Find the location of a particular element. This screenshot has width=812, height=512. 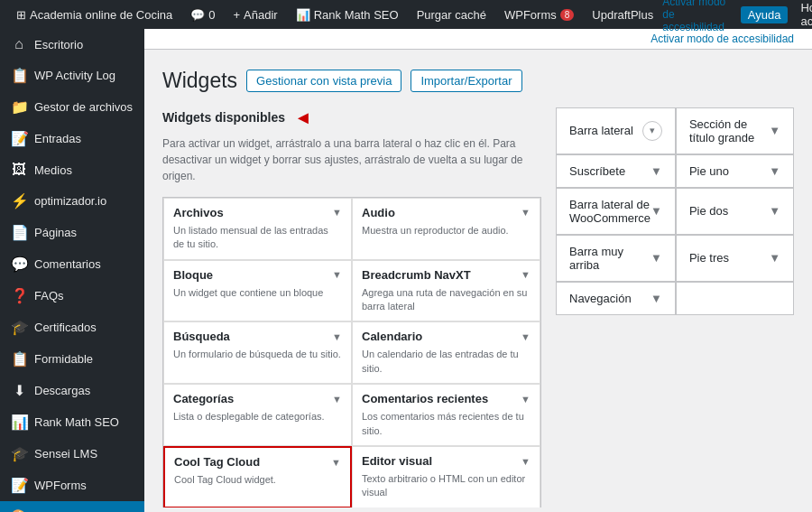

sidebar-navegacion-chevron: ▼ is located at coordinates (657, 298).